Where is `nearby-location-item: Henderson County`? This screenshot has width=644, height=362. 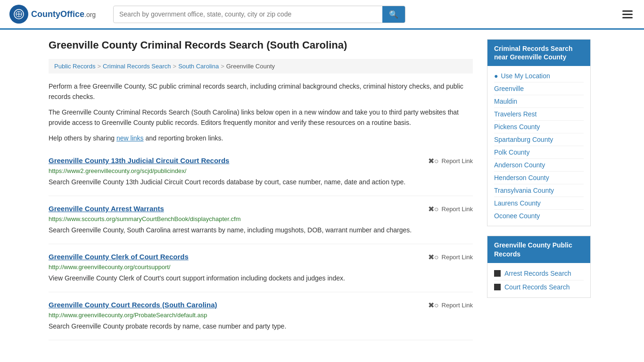
nearby-location-item: Henderson County is located at coordinates (539, 178).